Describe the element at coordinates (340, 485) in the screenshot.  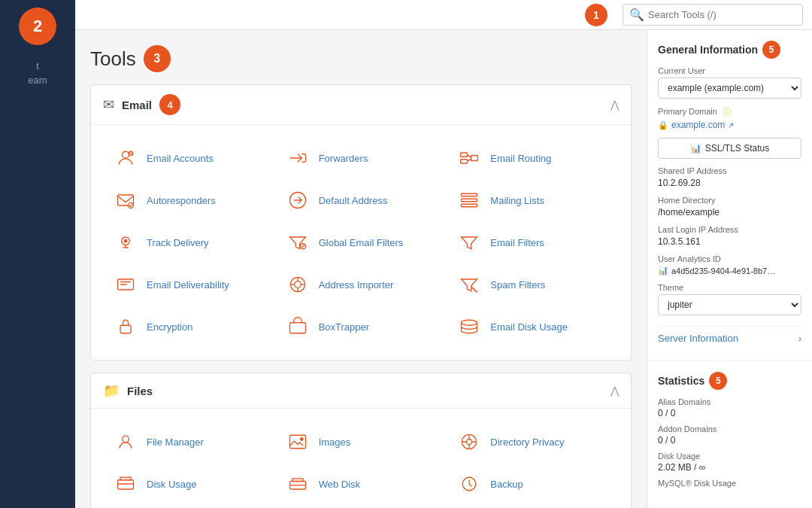
I see `web-disk-label: Web Disk` at that location.